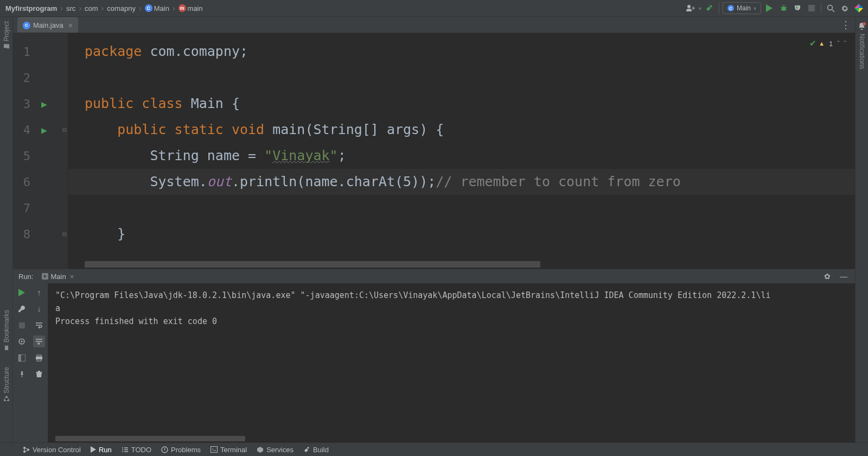  I want to click on console-hscrollbar, so click(150, 439).